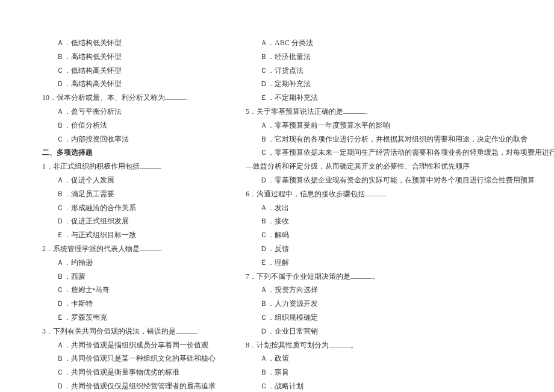 The width and height of the screenshot is (554, 392). I want to click on option: Ａ．盈亏平衡分析法, so click(129, 112).